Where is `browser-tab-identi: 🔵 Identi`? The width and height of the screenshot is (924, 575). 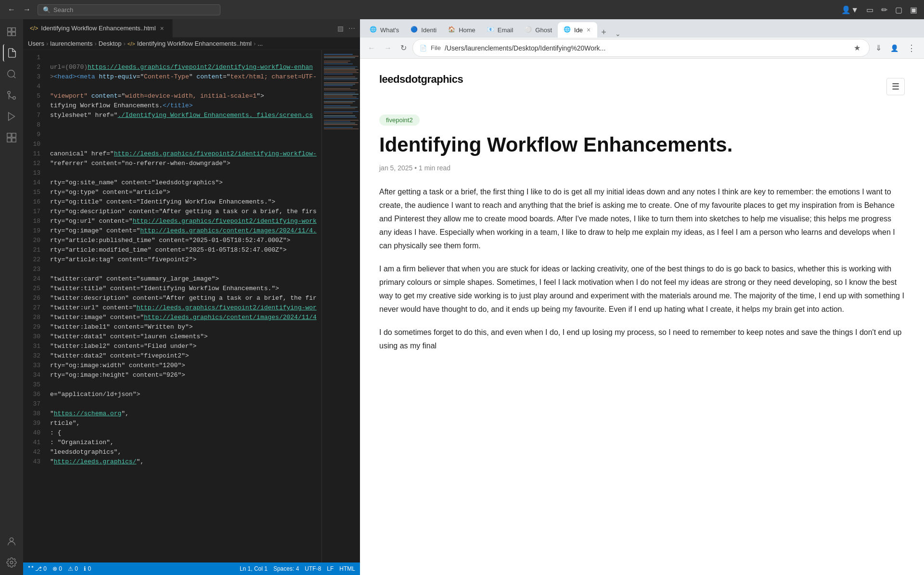 browser-tab-identi: 🔵 Identi is located at coordinates (424, 30).